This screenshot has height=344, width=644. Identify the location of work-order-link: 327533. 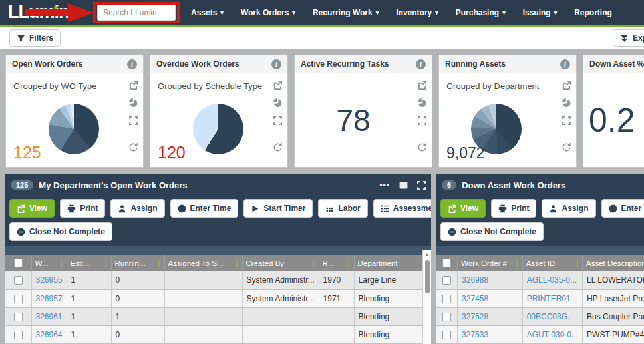
(490, 334).